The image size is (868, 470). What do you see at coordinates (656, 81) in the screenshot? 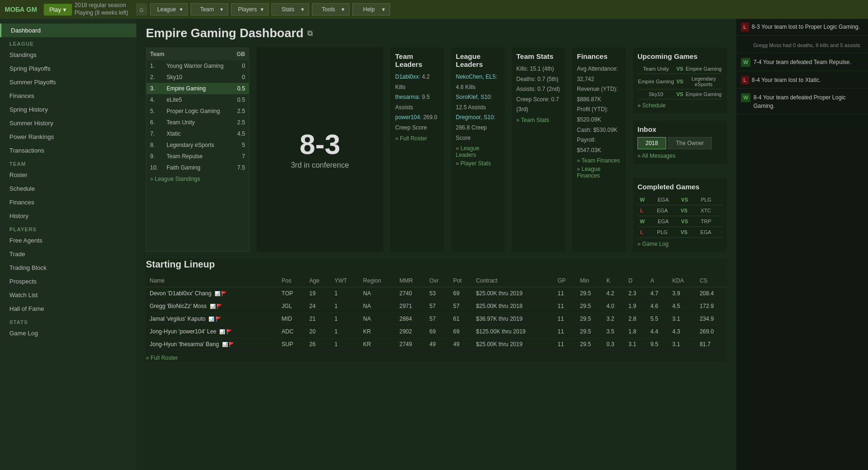
I see `ug2-team1: Empire Gaming` at bounding box center [656, 81].